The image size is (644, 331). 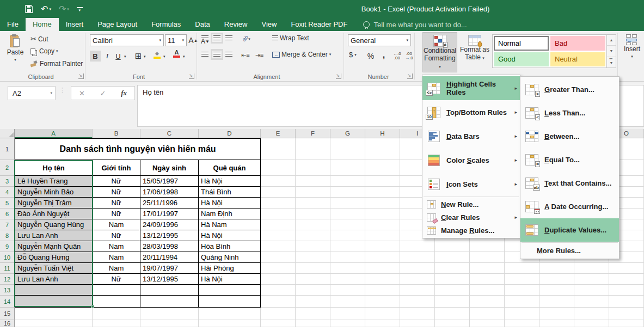 What do you see at coordinates (118, 56) in the screenshot?
I see `underline-button: U` at bounding box center [118, 56].